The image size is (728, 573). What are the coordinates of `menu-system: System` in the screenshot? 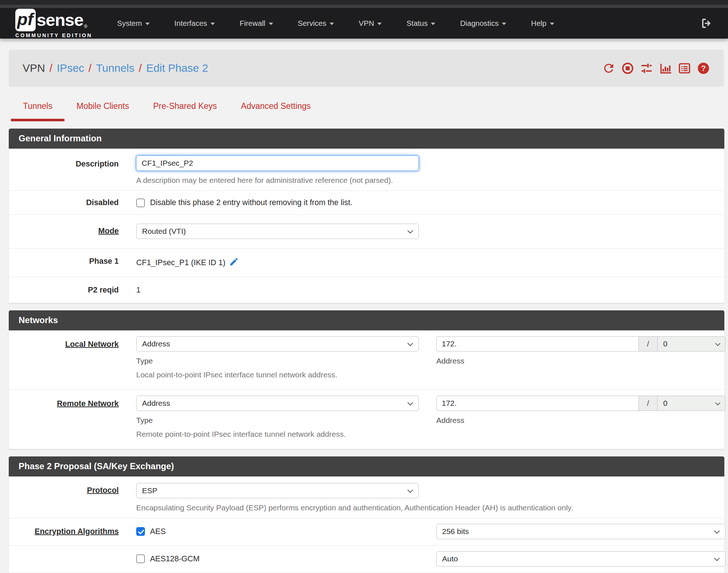 It's located at (133, 23).